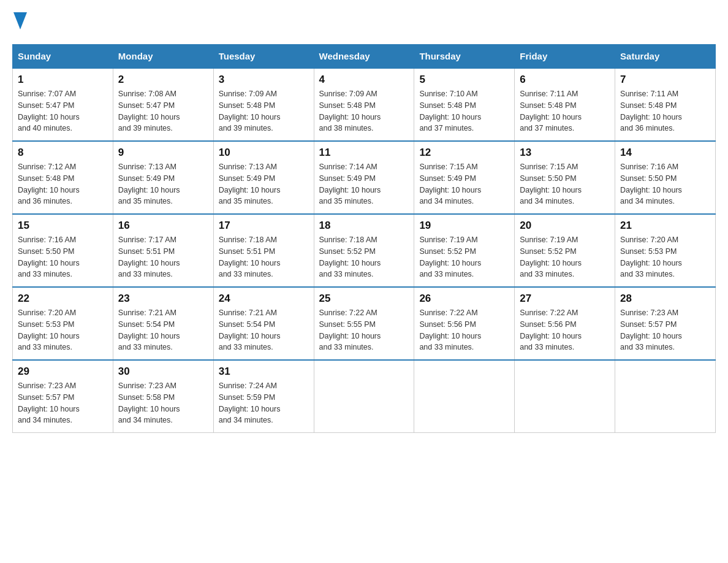 This screenshot has height=563, width=728. What do you see at coordinates (665, 56) in the screenshot?
I see `column-header-saturday: Saturday` at bounding box center [665, 56].